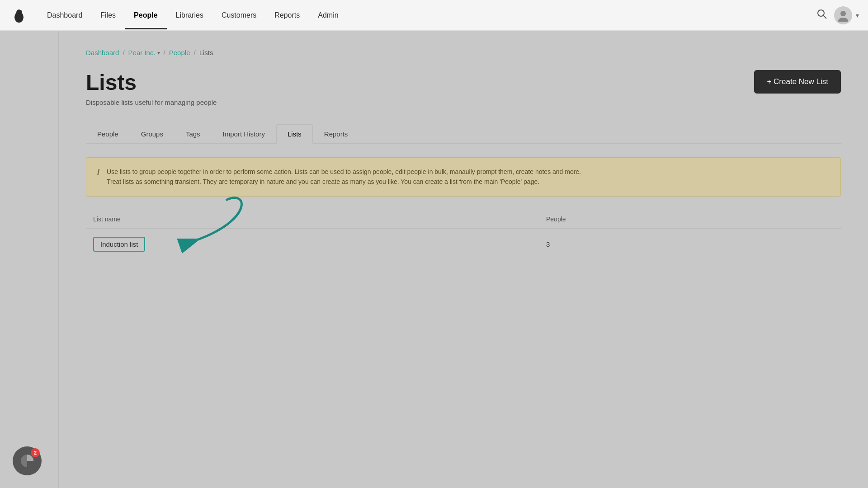 This screenshot has width=868, height=488. Describe the element at coordinates (152, 134) in the screenshot. I see `tab-groups: Groups` at that location.